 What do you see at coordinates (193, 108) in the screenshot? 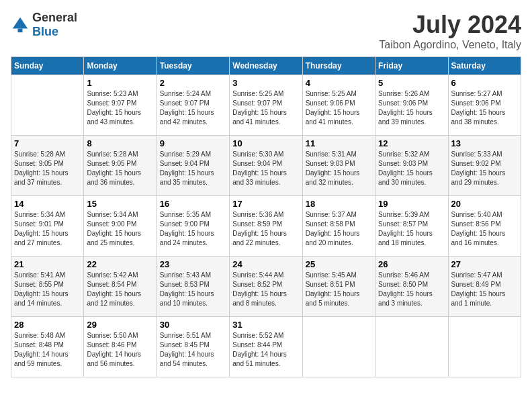
I see `day-info: Sunrise: 5:24 AMSunset: 9:07 PMDaylight:…` at bounding box center [193, 108].